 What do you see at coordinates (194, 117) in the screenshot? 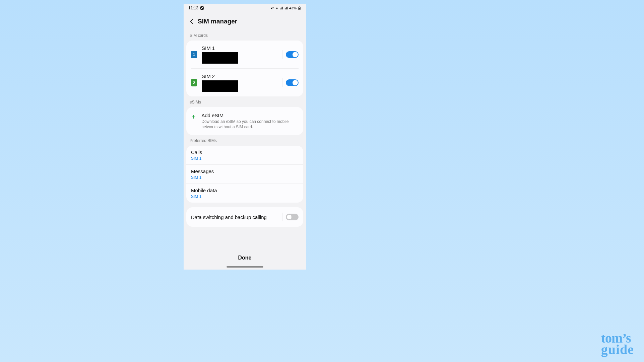
I see `plus-icon: +` at bounding box center [194, 117].